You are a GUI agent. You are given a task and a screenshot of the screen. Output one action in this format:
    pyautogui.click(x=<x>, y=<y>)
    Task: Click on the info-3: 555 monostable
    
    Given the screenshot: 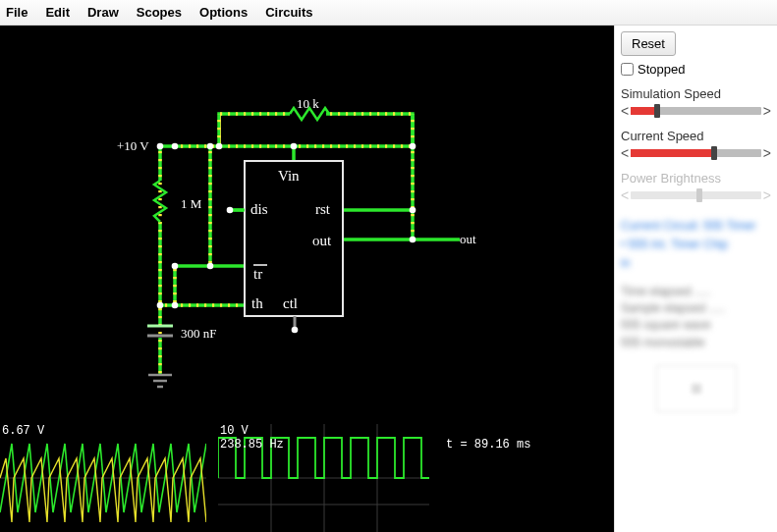 What is the action you would take?
    pyautogui.click(x=695, y=344)
    